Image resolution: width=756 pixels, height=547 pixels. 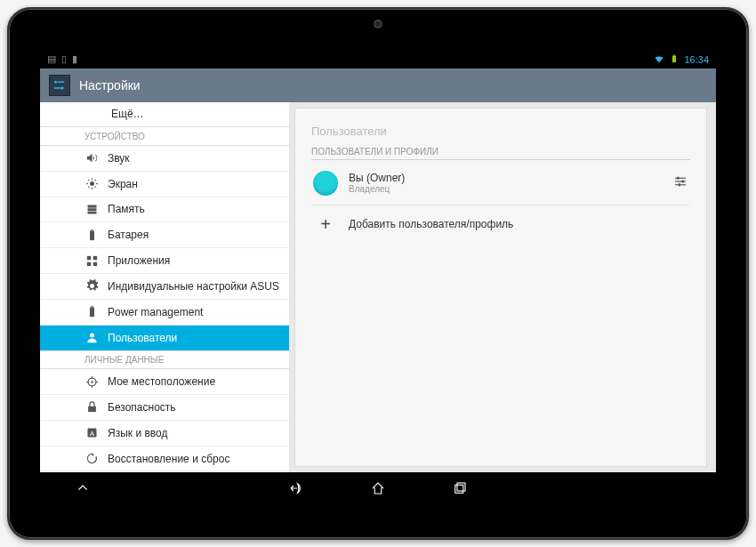 I want to click on sidebar-item-backup: Восстановление и сброс, so click(x=165, y=459).